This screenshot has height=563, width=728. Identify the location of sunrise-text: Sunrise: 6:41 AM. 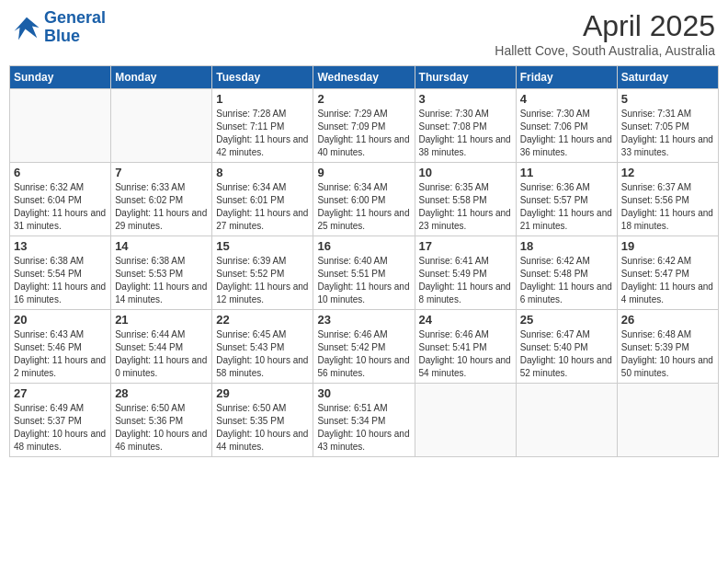
(454, 261).